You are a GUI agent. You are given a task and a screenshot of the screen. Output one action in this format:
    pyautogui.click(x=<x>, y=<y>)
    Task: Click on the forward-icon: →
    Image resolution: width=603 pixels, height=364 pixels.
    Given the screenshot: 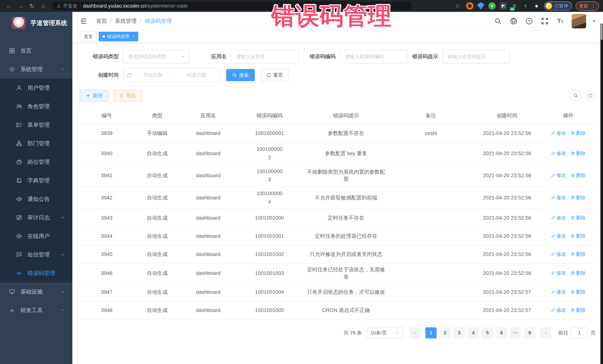 What is the action you would take?
    pyautogui.click(x=21, y=6)
    